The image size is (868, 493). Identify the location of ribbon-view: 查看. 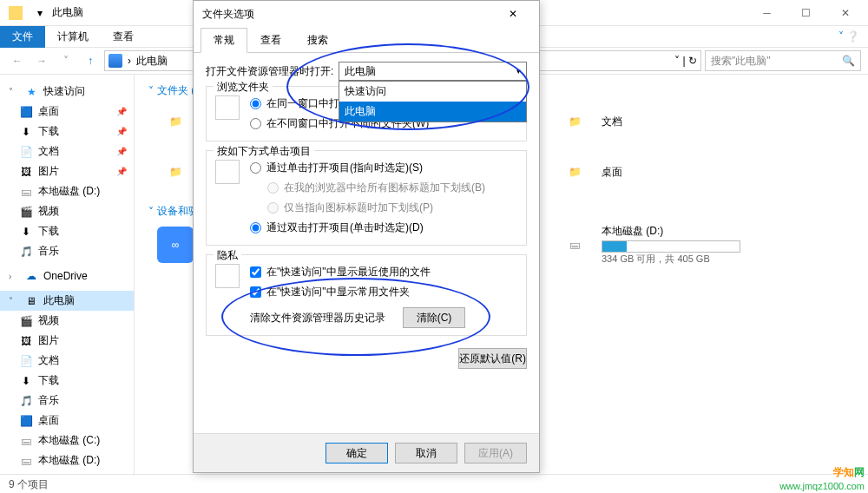
(123, 36).